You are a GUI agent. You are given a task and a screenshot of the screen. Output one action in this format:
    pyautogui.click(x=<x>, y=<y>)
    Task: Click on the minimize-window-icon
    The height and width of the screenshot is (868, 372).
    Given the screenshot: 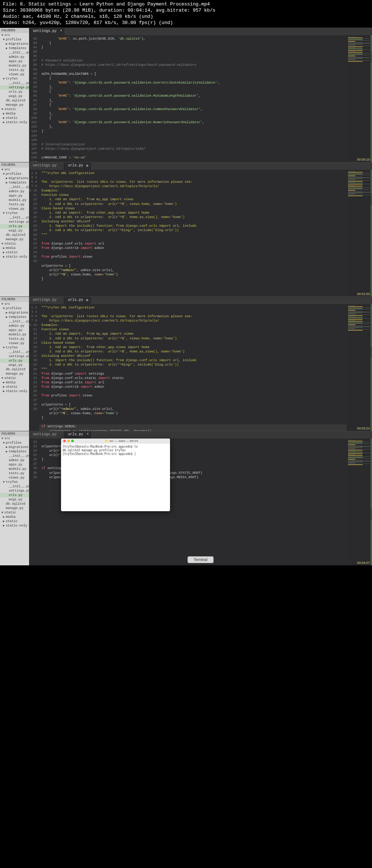 What is the action you would take?
    pyautogui.click(x=68, y=441)
    